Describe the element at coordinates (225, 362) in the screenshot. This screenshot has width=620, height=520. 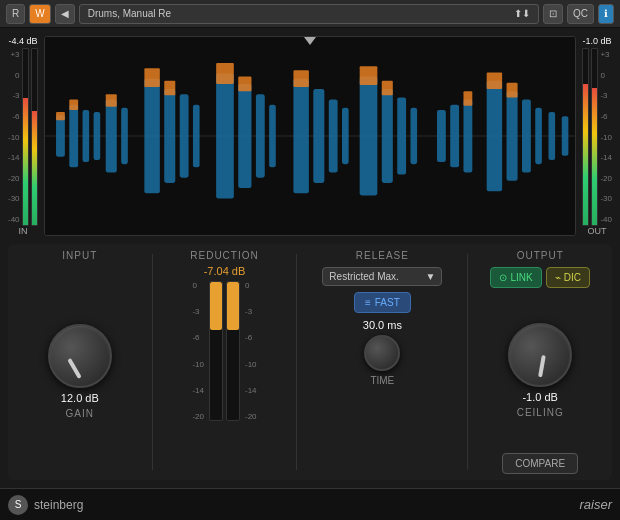
I see `reduction-panel: REDUCTION -7.04 dB 0 -3 -6 -10 -14 -20` at that location.